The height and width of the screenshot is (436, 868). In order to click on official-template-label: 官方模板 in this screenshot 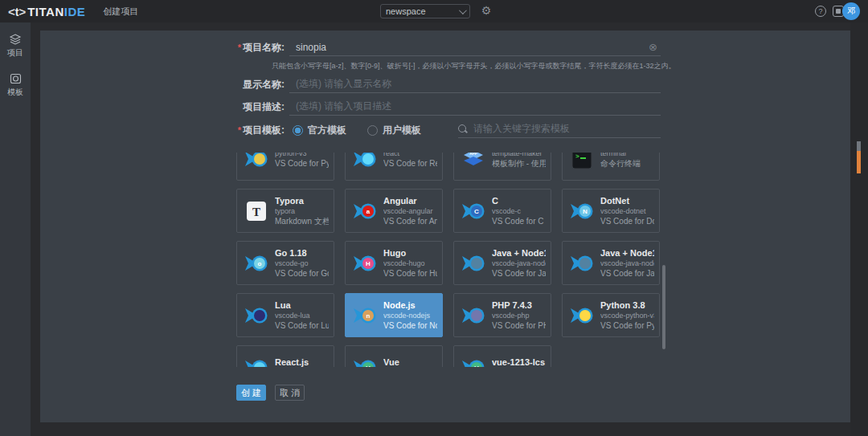, I will do `click(327, 130)`.